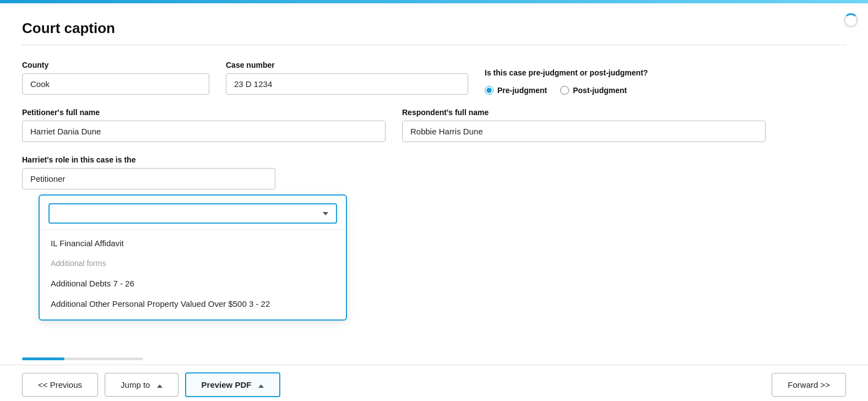 This screenshot has height=401, width=868. What do you see at coordinates (261, 386) in the screenshot?
I see `preview-pdf-chevron-icon` at bounding box center [261, 386].